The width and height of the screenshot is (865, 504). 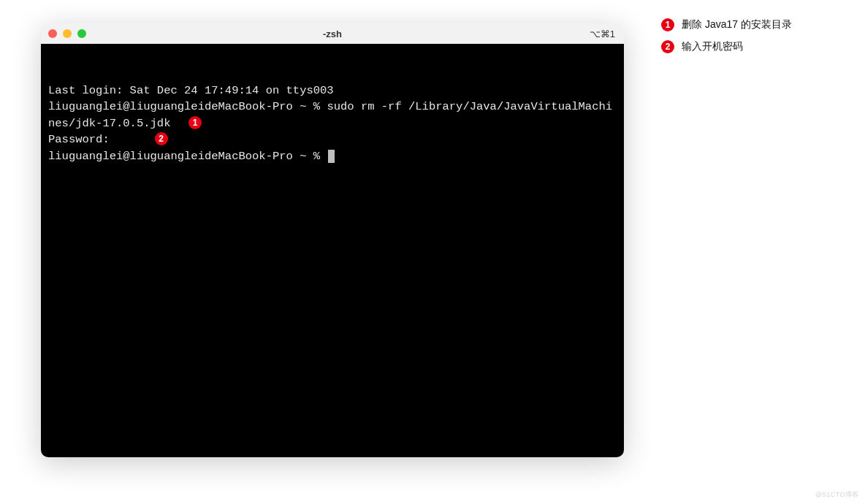 What do you see at coordinates (332, 140) in the screenshot?
I see `terminal-line-password: Password: 2` at bounding box center [332, 140].